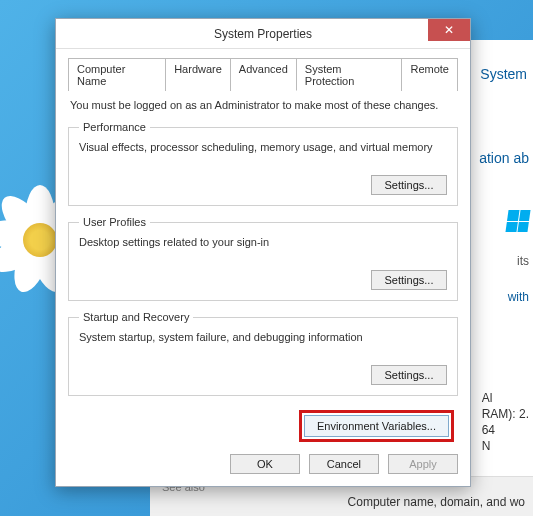 The width and height of the screenshot is (533, 516). What do you see at coordinates (504, 74) in the screenshot?
I see `bg-system-heading: System` at bounding box center [504, 74].